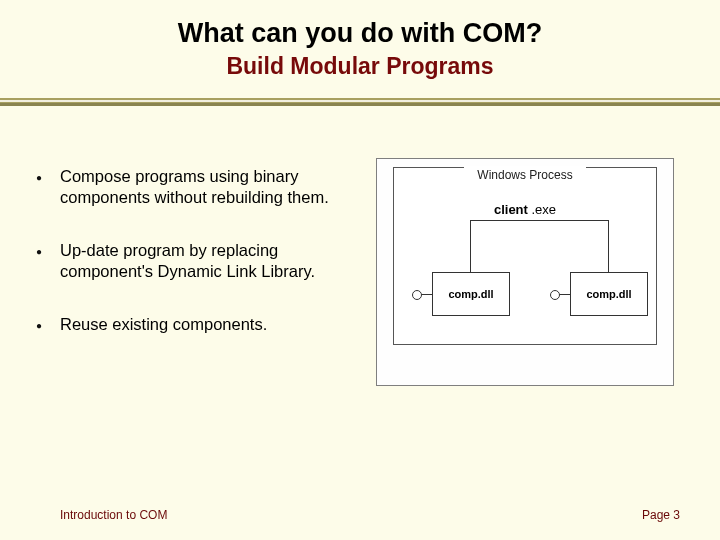 Image resolution: width=720 pixels, height=540 pixels. I want to click on title-block: What can you do with COM? Build Modular …, so click(360, 40).